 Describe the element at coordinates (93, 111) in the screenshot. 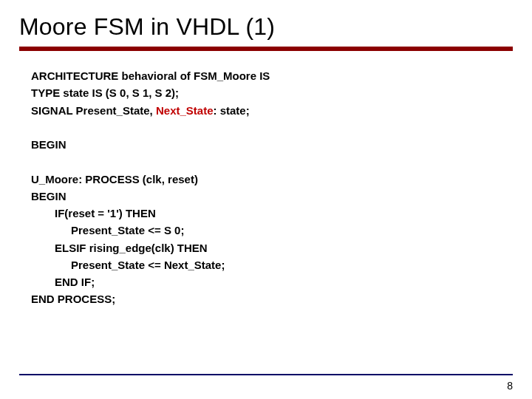

I see `code-text: SIGNAL Present_State,` at that location.